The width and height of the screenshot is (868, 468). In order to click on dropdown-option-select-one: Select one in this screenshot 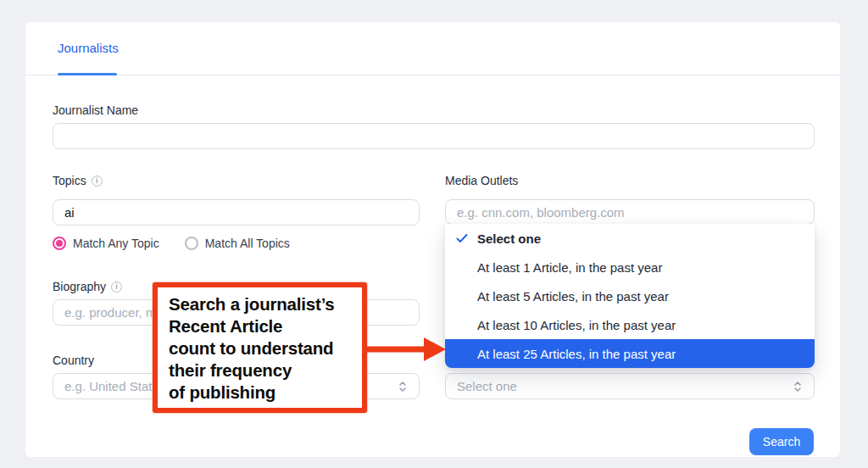, I will do `click(630, 238)`.